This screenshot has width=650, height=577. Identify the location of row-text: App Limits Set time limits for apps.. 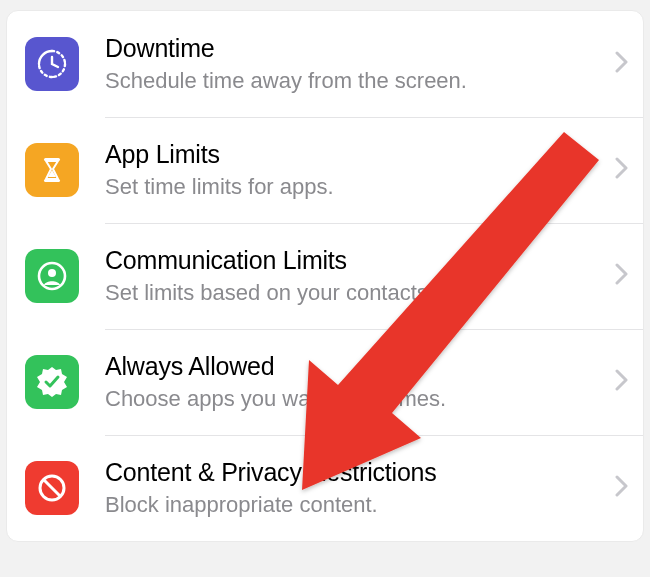
(355, 170).